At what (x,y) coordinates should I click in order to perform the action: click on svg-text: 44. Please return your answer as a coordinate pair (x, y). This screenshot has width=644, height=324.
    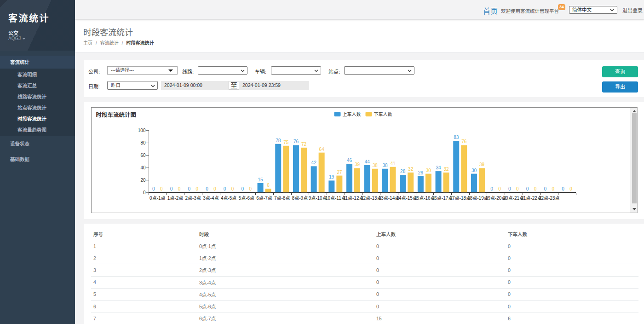
    Looking at the image, I should click on (367, 162).